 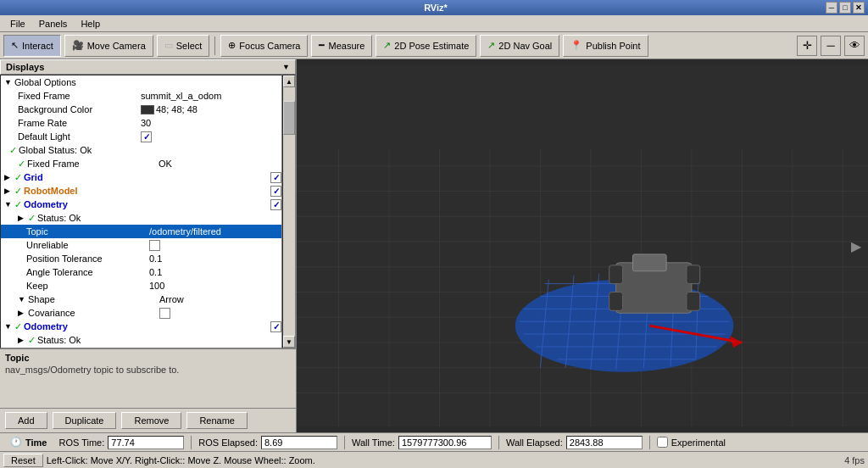 I want to click on nav-goal-button: ↗ 2D Nav Goal, so click(x=520, y=46).